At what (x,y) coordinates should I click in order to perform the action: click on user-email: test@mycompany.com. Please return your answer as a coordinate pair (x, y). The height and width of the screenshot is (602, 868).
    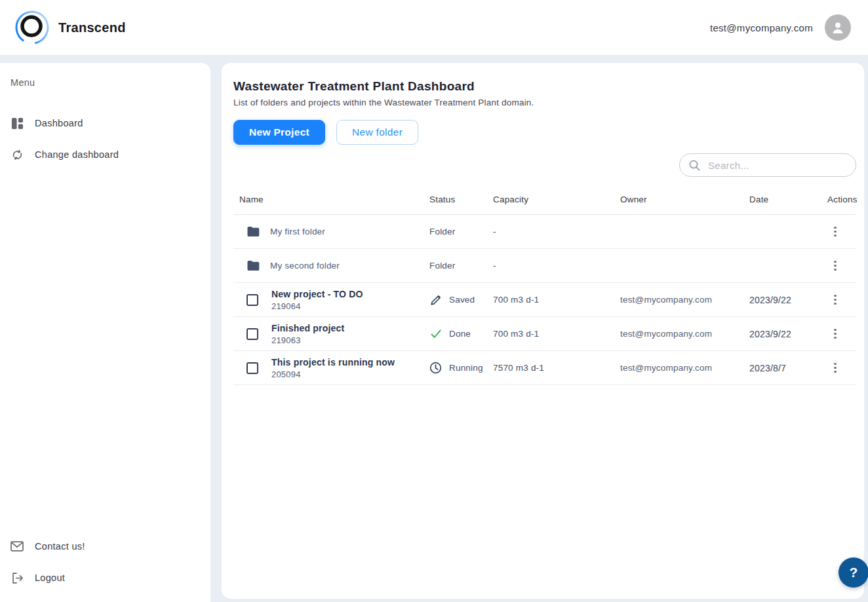
    Looking at the image, I should click on (762, 28).